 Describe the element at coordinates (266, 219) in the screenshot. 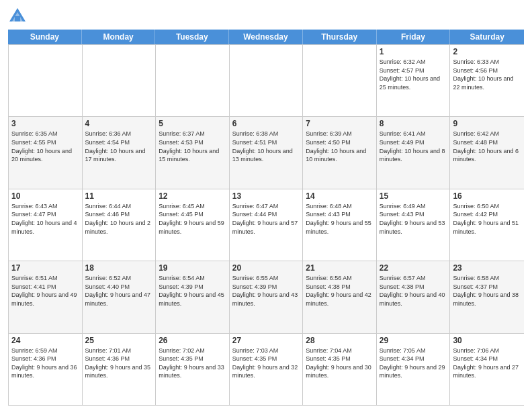

I see `day-info: Sunrise: 6:47 AM Sunset: 4:44 PM Dayligh…` at that location.